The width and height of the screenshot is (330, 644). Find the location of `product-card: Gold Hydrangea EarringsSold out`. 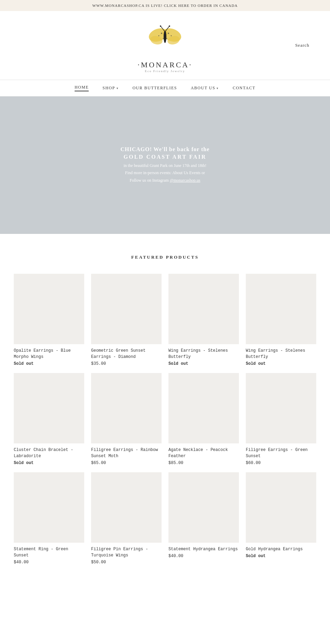

product-card: Gold Hydrangea EarringsSold out is located at coordinates (281, 519).